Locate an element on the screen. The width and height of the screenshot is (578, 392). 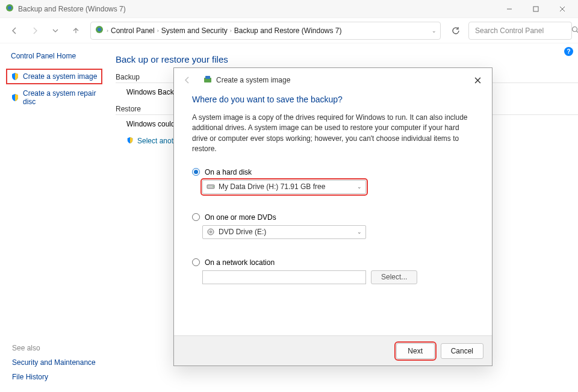
forward-button is located at coordinates (35, 31).